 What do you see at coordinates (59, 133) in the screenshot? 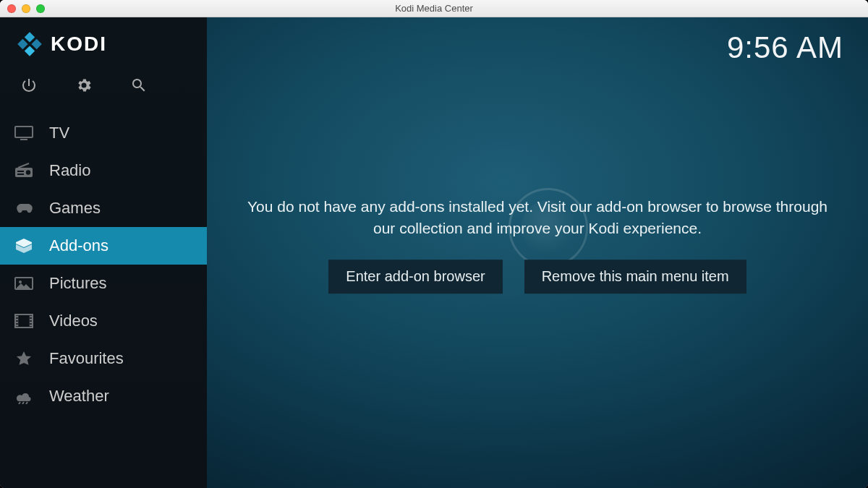
I see `sidebar-item-label: TV` at bounding box center [59, 133].